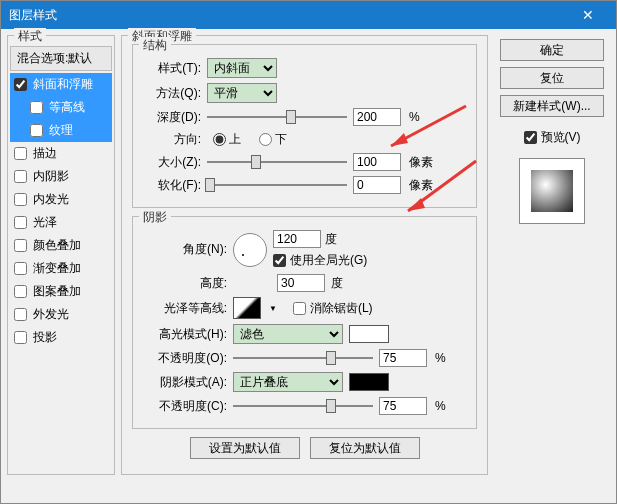 The image size is (617, 504). Describe the element at coordinates (61, 246) in the screenshot. I see `style-item-7: 颜色叠加` at that location.